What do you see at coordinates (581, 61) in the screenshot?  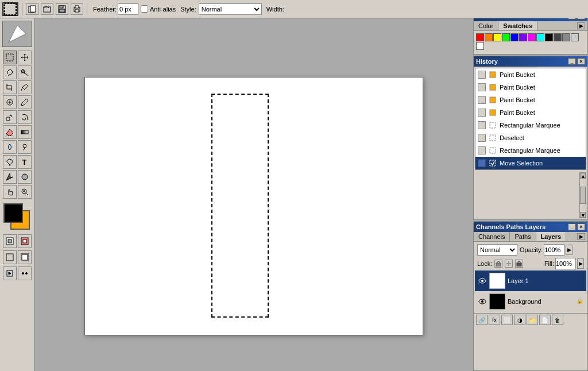 I see `history-close: ×` at bounding box center [581, 61].